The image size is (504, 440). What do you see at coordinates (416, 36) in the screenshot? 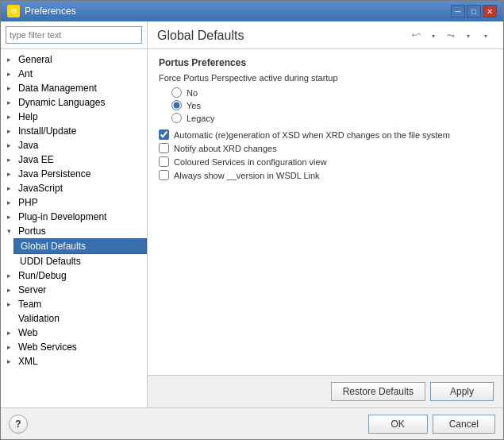
I see `back-icon: ⬿` at bounding box center [416, 36].